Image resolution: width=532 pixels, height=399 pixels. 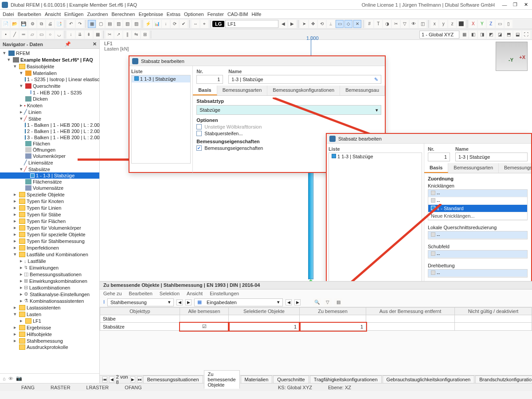 What do you see at coordinates (6, 35) in the screenshot?
I see `draw-node-icon: •` at bounding box center [6, 35].